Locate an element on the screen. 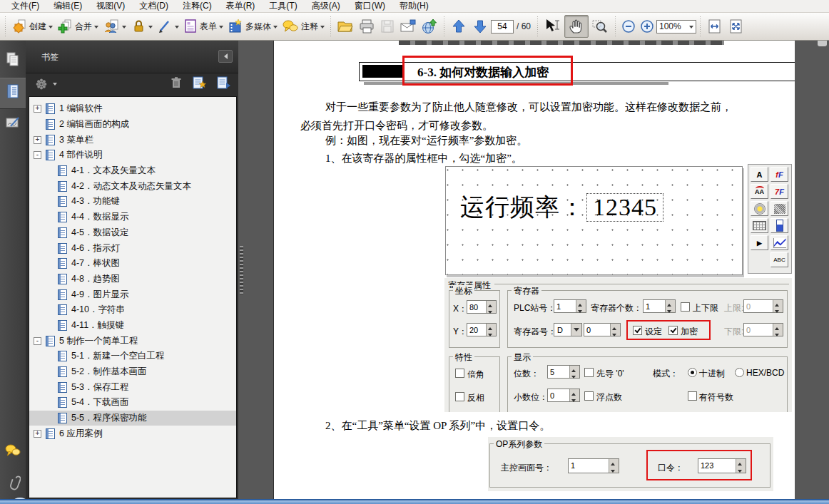  zoom-in-button is located at coordinates (647, 26).